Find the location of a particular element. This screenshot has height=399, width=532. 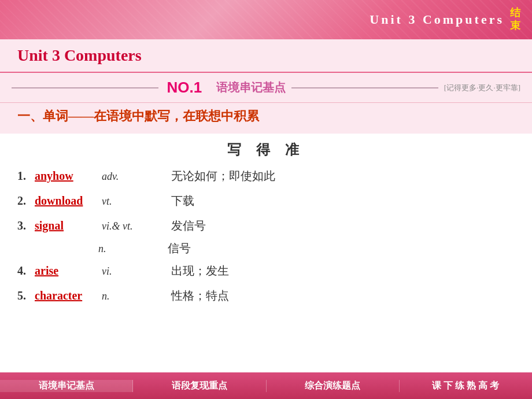

vocab-meaning-1: 无论如何；即使如此 is located at coordinates (223, 176).